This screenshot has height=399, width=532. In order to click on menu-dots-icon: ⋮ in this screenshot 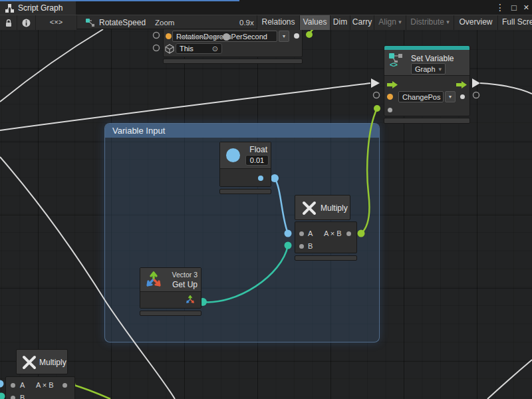, I will do `click(500, 7)`.